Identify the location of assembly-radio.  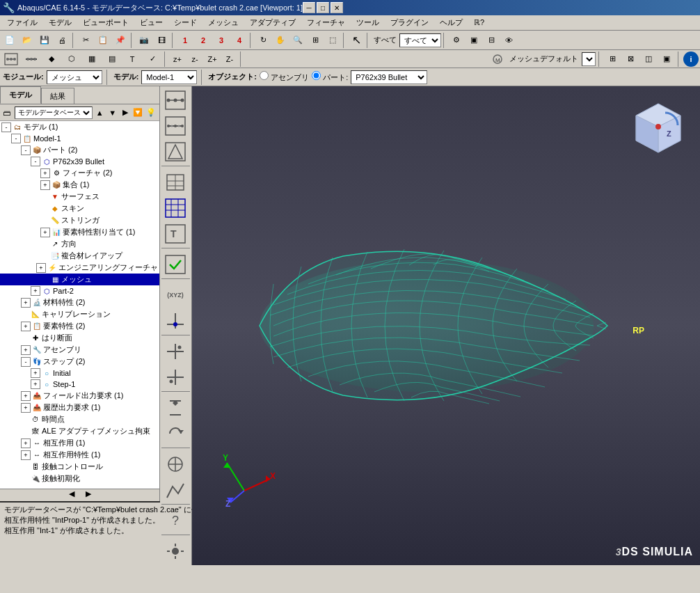
(264, 75).